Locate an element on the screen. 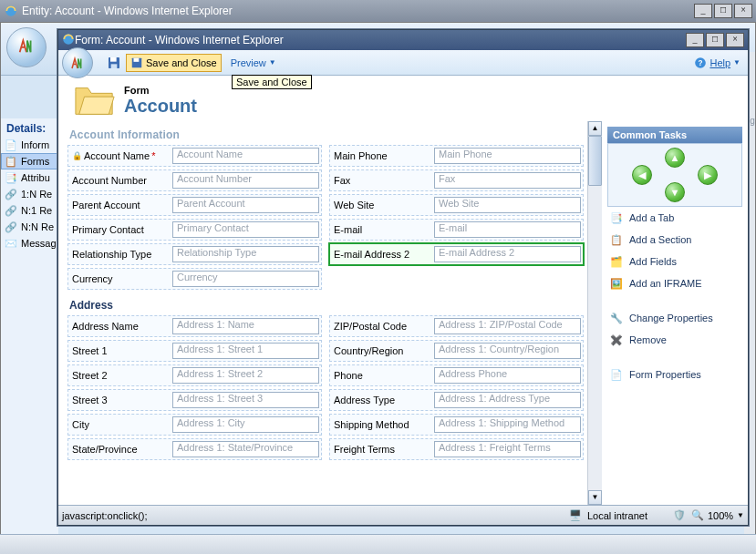 The image size is (756, 554). inner-close-button: × is located at coordinates (735, 40).